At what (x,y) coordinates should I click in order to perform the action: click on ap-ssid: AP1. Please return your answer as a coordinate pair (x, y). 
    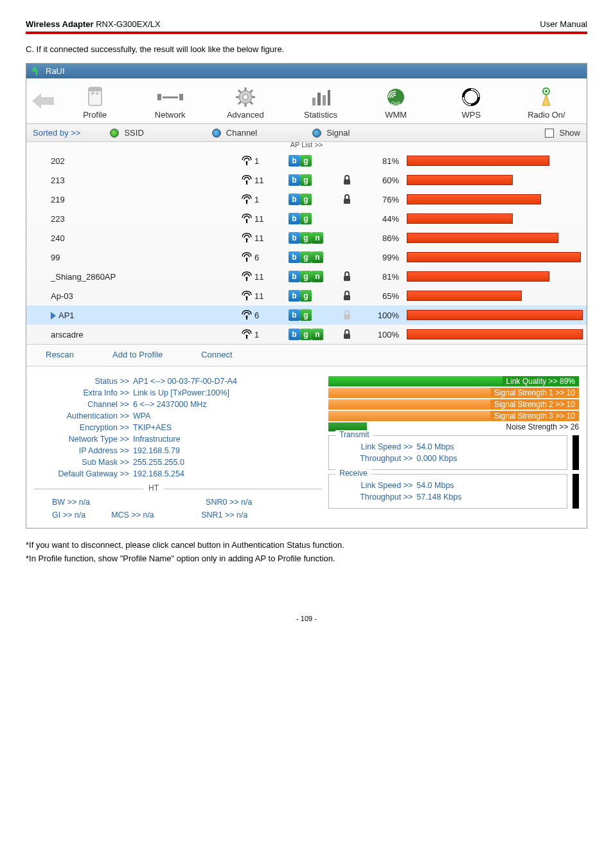
    Looking at the image, I should click on (67, 315).